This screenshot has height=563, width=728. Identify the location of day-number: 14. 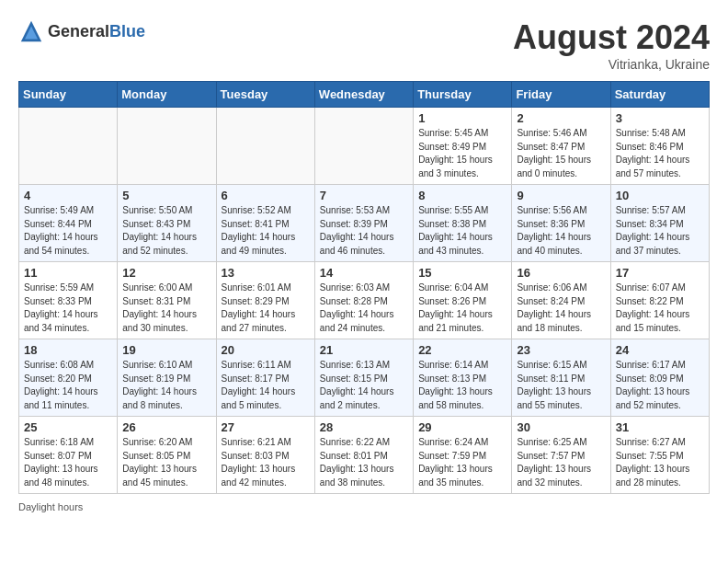
(364, 272).